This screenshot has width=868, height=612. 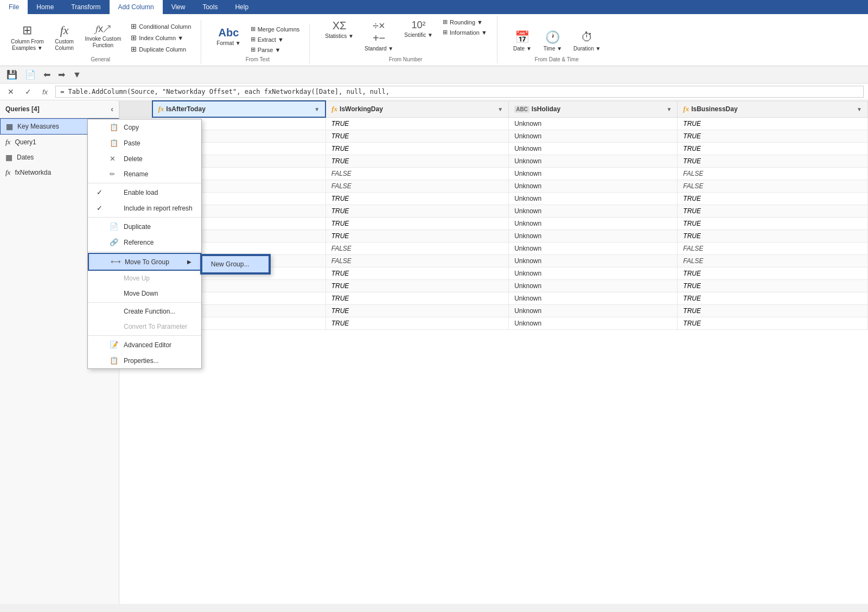 I want to click on custom-column-button: fx CustomColumn, so click(x=65, y=37).